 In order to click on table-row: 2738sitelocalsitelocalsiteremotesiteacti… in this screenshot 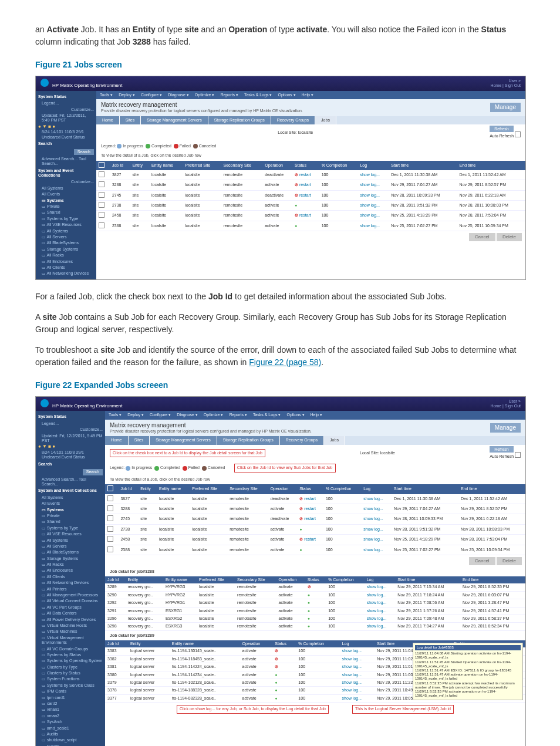, I will do `click(315, 529)`.